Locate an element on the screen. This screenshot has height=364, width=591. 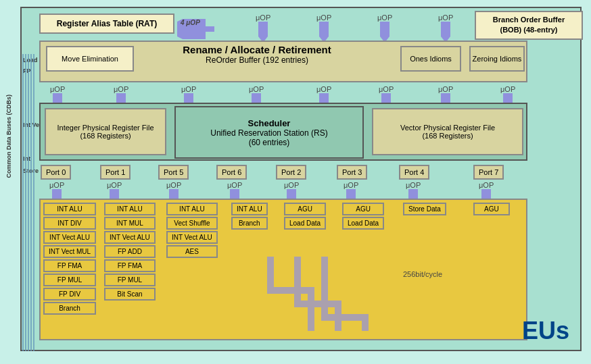
bot-uop-label-3: μOP is located at coordinates (235, 185).